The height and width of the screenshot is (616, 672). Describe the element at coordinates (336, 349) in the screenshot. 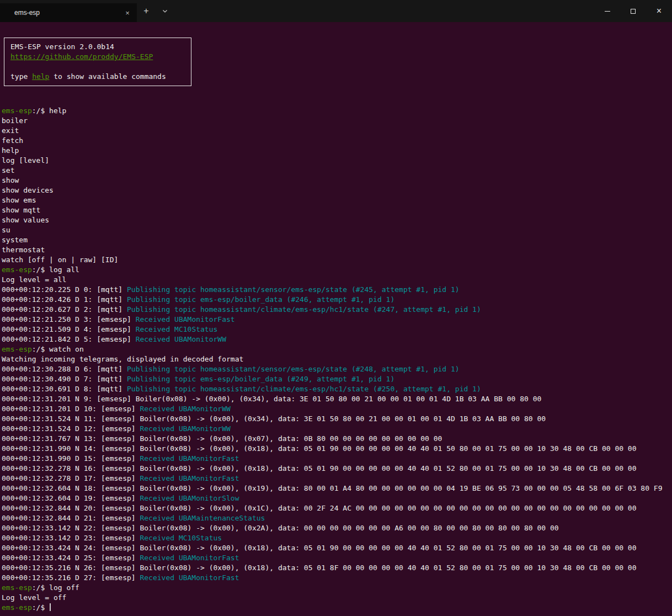

I see `terminal-line: ems-esp:/$ watch on` at that location.